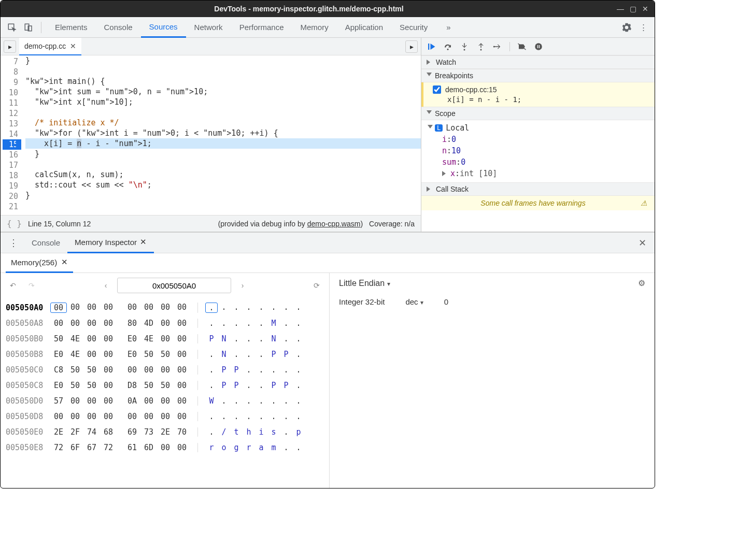 This screenshot has width=751, height=560. I want to click on editor-tabs: ▸ demo-cpp.cc ✕ ▸, so click(210, 47).